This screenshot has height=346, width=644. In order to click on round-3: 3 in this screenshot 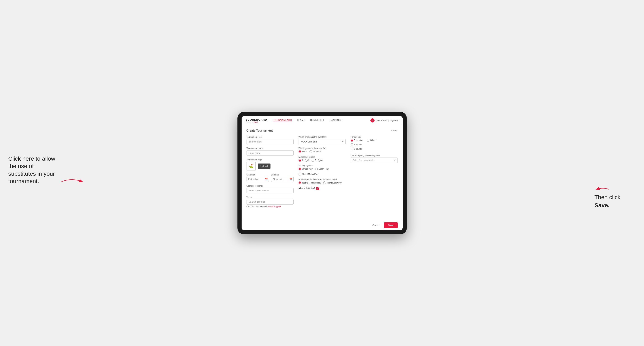, I will do `click(314, 160)`.